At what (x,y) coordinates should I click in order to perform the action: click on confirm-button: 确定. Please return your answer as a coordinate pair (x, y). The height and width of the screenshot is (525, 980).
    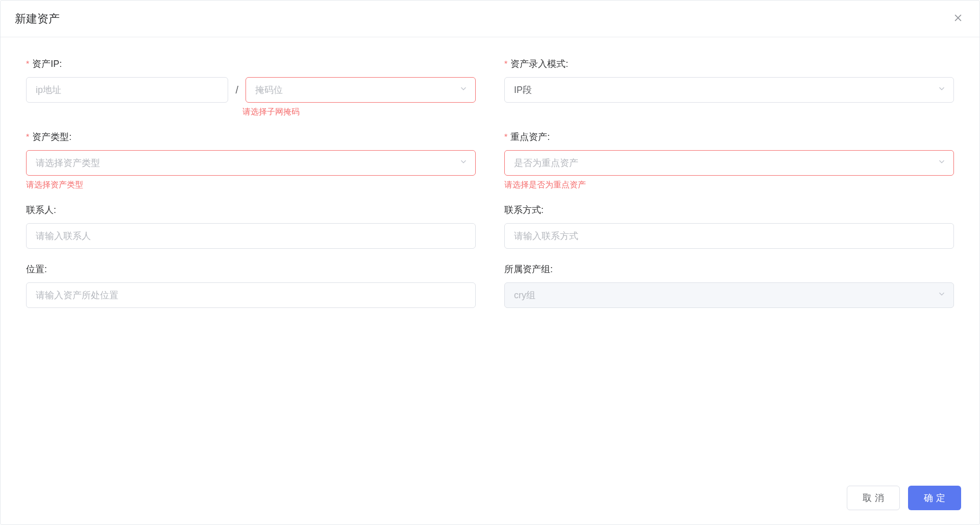
    Looking at the image, I should click on (935, 498).